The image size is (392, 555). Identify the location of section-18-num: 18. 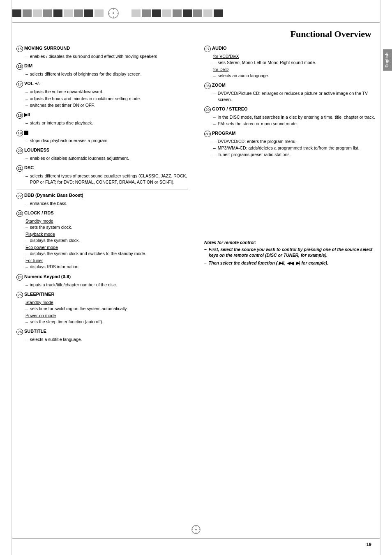
(20, 115).